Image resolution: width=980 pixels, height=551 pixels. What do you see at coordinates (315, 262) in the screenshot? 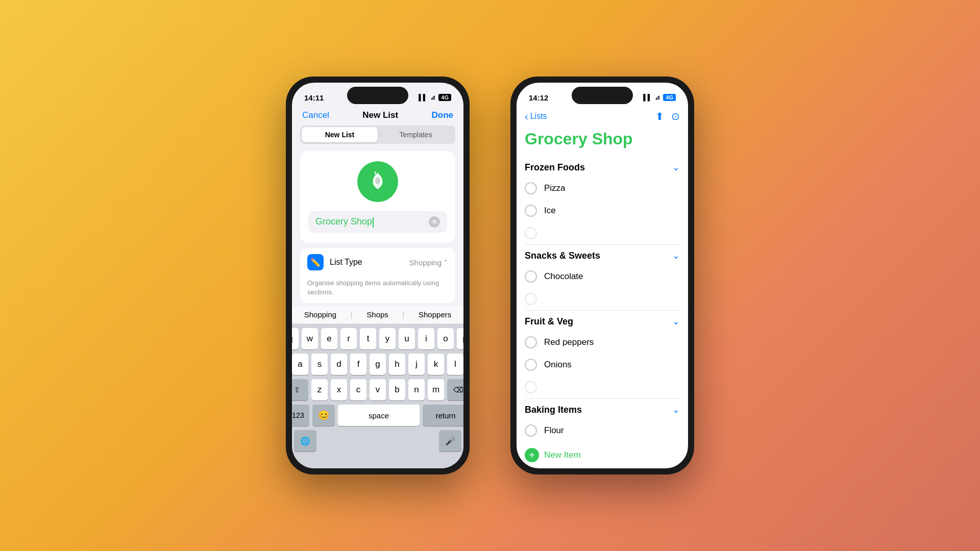
I see `list-type-icon: ✏️` at bounding box center [315, 262].